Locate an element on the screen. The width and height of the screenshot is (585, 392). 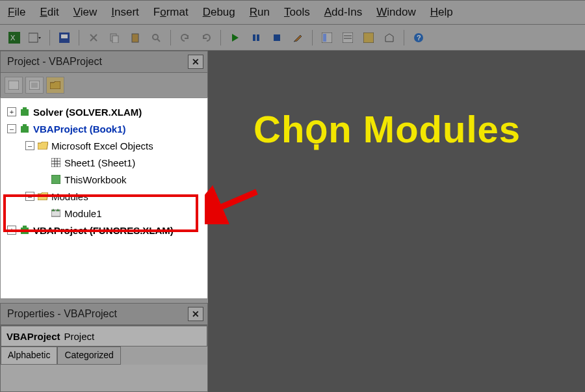
properties-object-selector: VBAProject Project is located at coordinates (104, 336).